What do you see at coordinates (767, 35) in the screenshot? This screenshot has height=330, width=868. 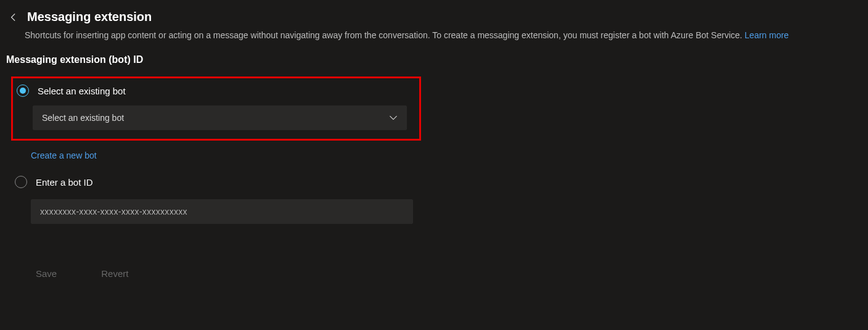 I see `learn-more-link: Learn more` at bounding box center [767, 35].